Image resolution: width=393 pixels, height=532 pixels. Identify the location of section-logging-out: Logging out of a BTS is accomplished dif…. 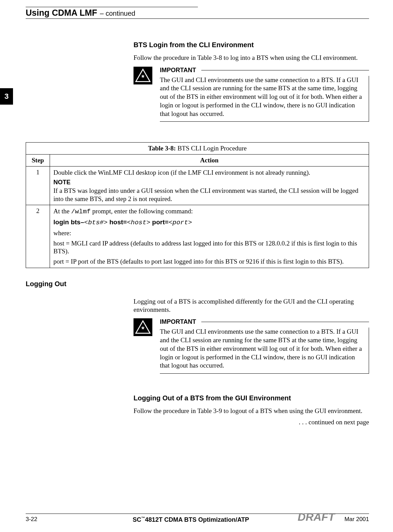
(251, 362).